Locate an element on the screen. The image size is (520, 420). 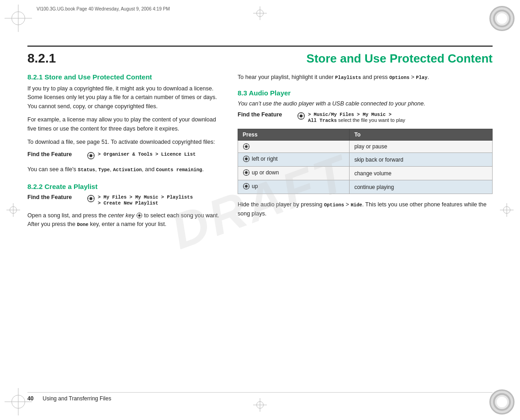
table-row: up continue playing is located at coordinates (366, 187).